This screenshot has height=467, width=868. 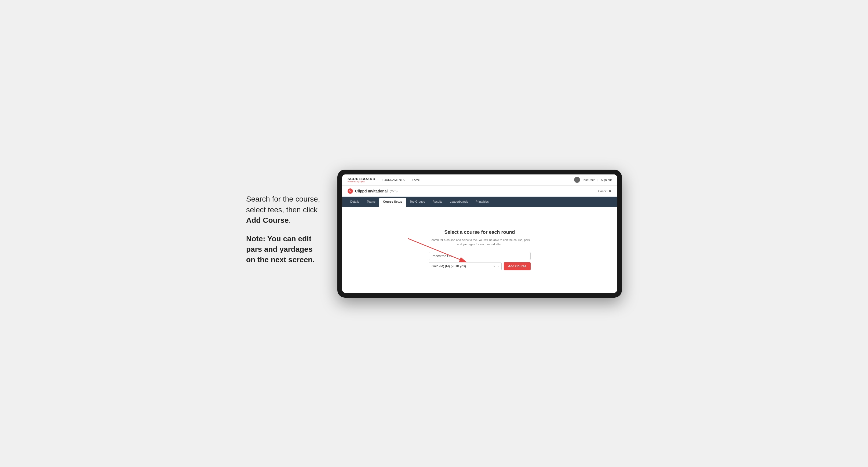 What do you see at coordinates (480, 256) in the screenshot?
I see `course-search-input` at bounding box center [480, 256].